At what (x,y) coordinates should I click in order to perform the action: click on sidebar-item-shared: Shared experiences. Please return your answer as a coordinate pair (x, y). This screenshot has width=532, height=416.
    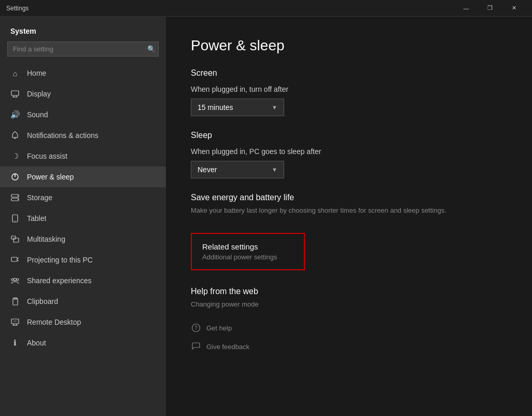
    Looking at the image, I should click on (83, 281).